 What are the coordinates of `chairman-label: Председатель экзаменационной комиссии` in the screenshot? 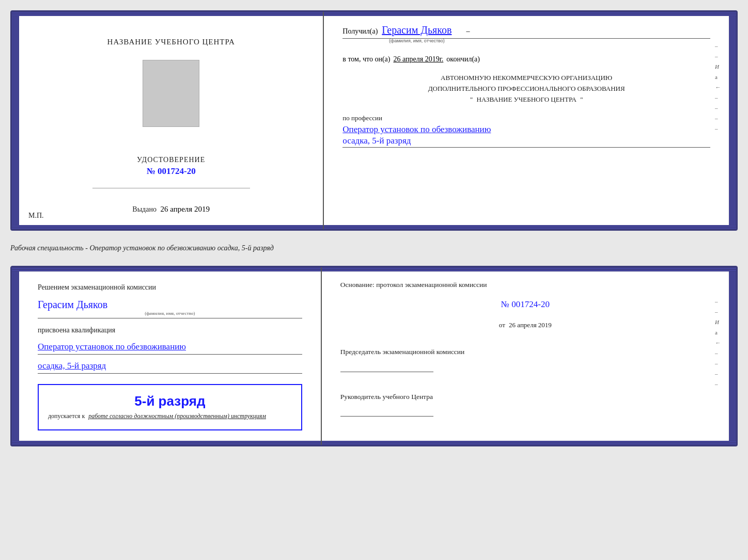 It's located at (525, 352).